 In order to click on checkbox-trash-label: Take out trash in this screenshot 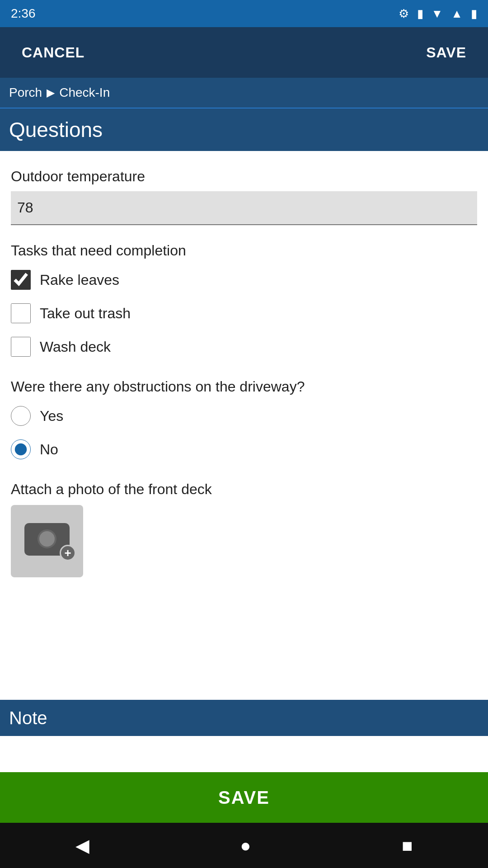, I will do `click(85, 314)`.